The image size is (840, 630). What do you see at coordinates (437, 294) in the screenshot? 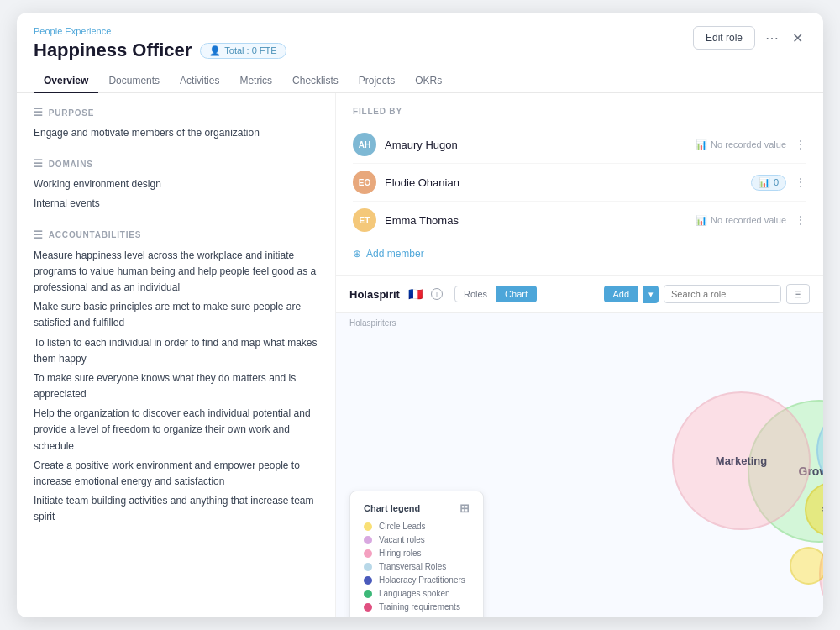
I see `info-icon: i` at bounding box center [437, 294].